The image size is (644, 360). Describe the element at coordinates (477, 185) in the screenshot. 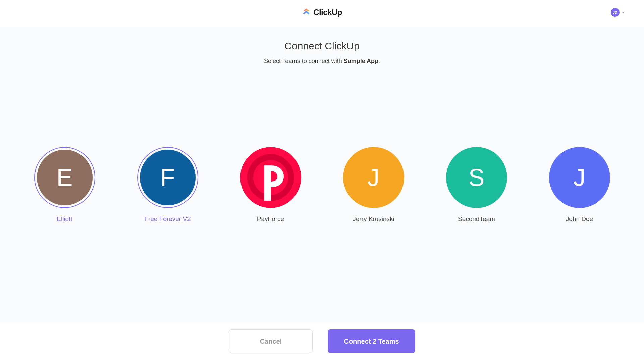

I see `team-item-secondteam: S SecondTeam` at that location.